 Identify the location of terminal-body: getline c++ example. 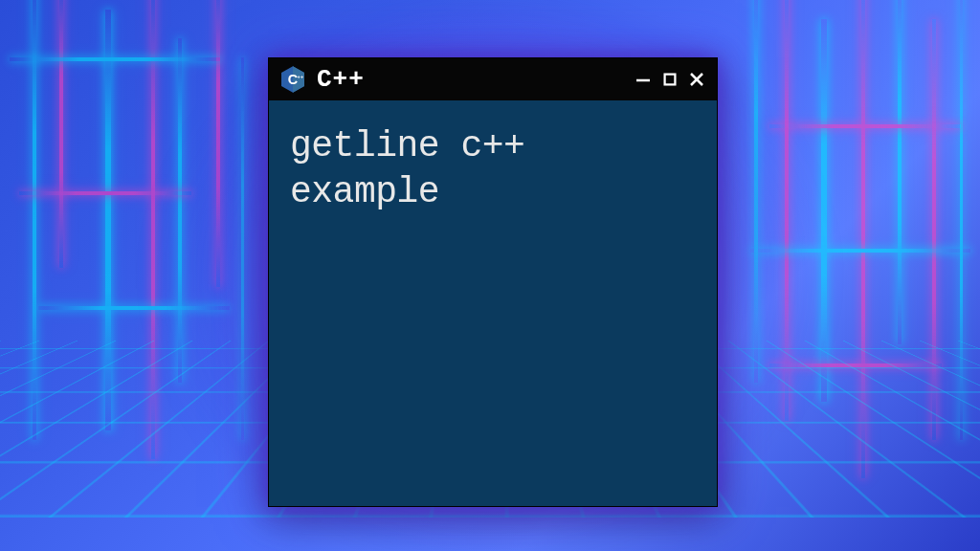
(493, 168).